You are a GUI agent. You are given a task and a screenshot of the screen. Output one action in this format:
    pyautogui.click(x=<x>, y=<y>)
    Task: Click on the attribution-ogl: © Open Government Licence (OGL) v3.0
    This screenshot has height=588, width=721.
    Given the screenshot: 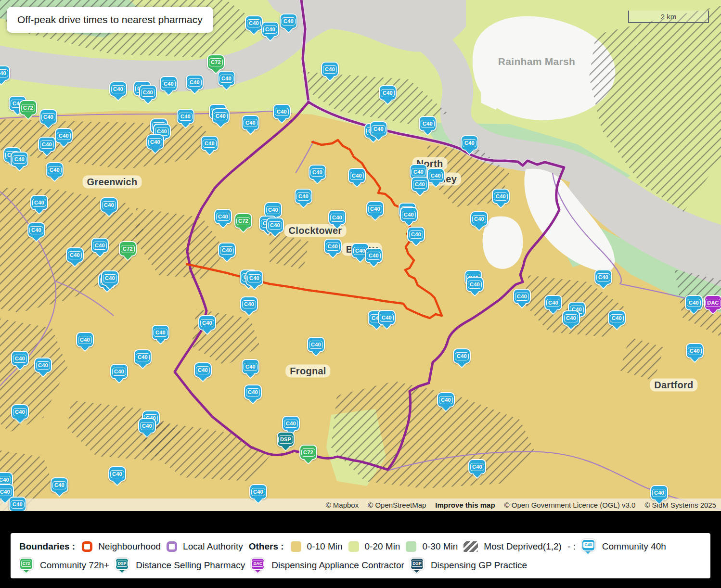 What is the action you would take?
    pyautogui.click(x=570, y=505)
    